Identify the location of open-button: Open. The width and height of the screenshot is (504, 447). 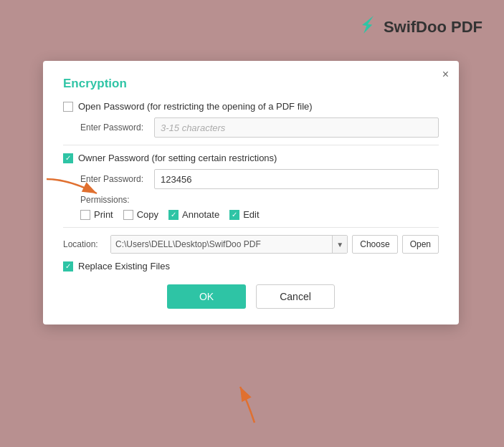
(420, 244).